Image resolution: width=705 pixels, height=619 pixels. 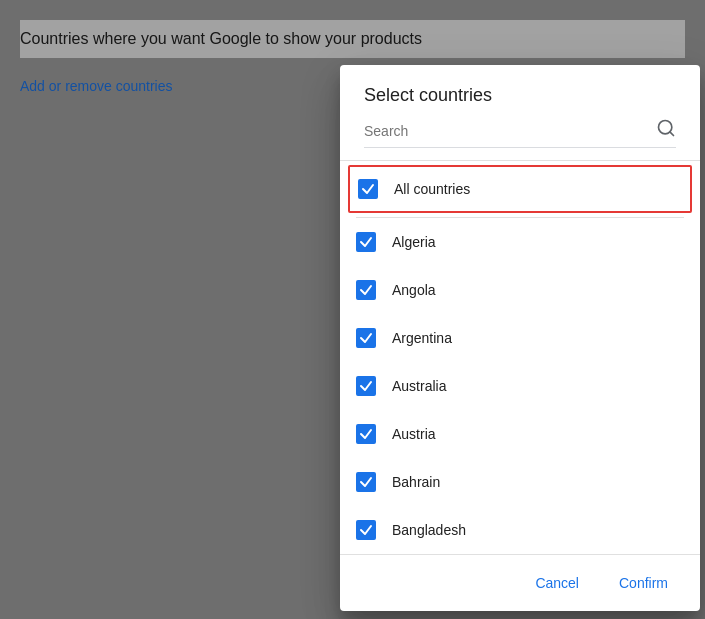 I want to click on checkbox-all-countries, so click(x=368, y=189).